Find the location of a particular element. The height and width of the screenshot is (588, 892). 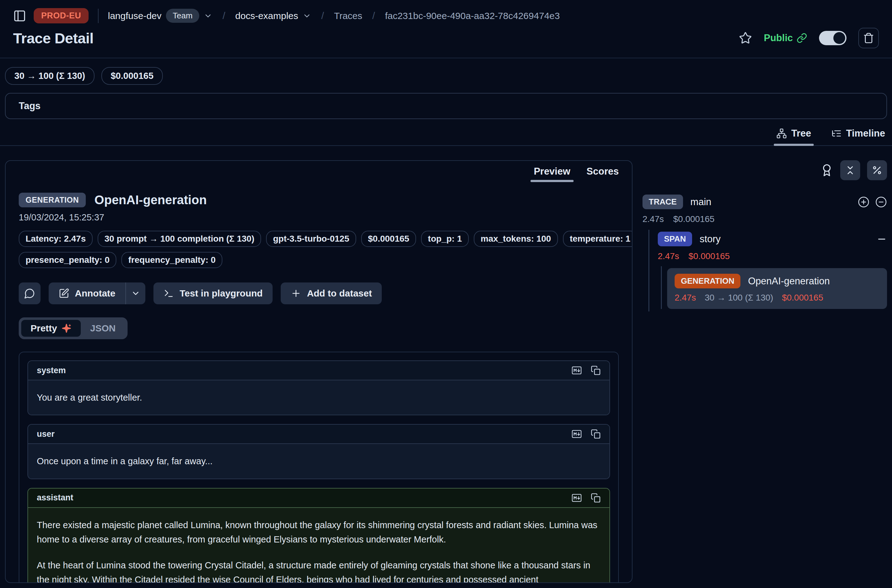

tab-tree: Tree is located at coordinates (794, 136).